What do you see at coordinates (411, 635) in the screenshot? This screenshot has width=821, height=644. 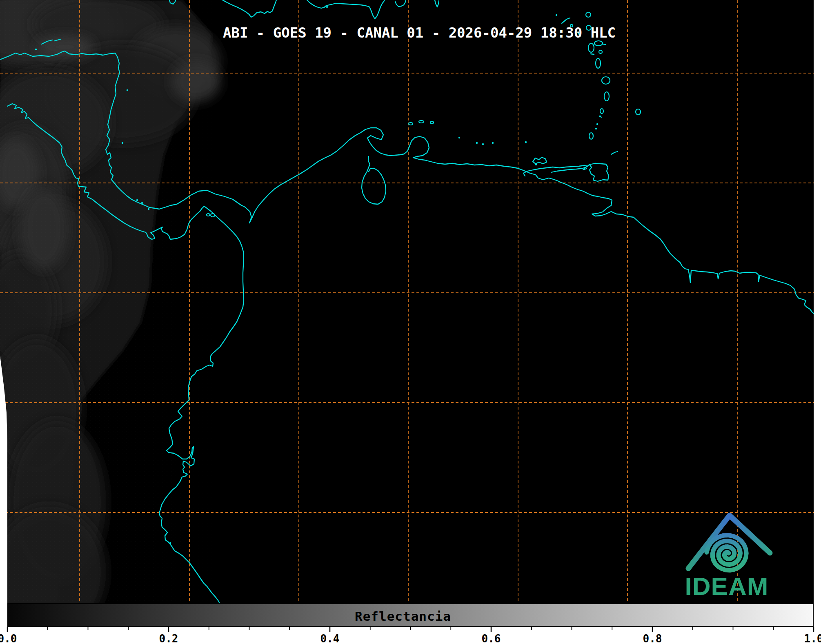 I see `colorbar-axis: 0.00.20.40.60.81.0` at bounding box center [411, 635].